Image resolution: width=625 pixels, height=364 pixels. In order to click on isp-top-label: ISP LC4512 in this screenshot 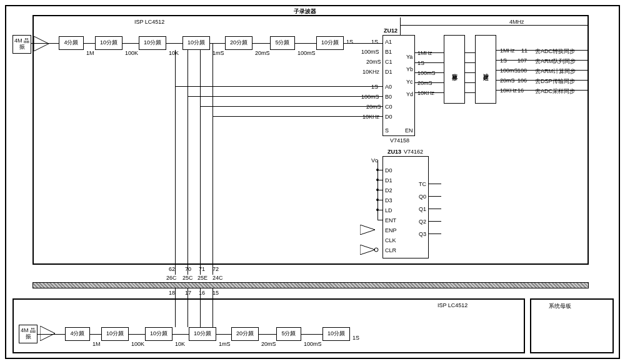, I will do `click(149, 22)`.